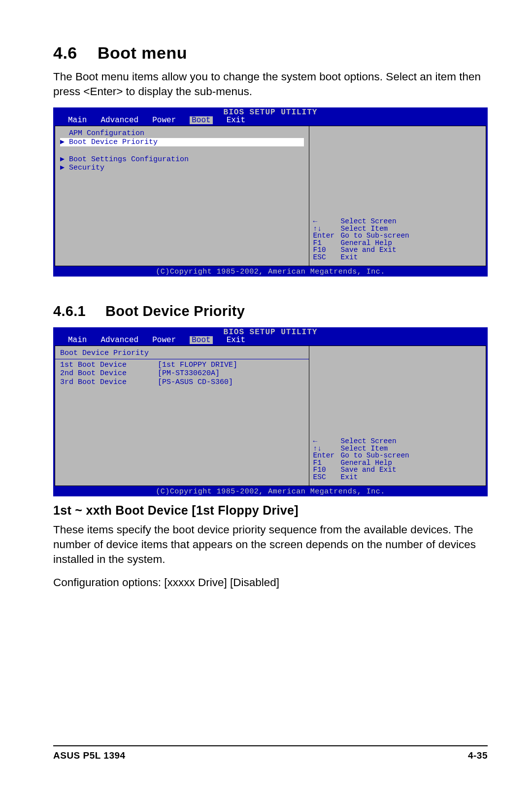 The image size is (532, 802). What do you see at coordinates (270, 53) in the screenshot?
I see `section-heading: 4.6Boot menu` at bounding box center [270, 53].